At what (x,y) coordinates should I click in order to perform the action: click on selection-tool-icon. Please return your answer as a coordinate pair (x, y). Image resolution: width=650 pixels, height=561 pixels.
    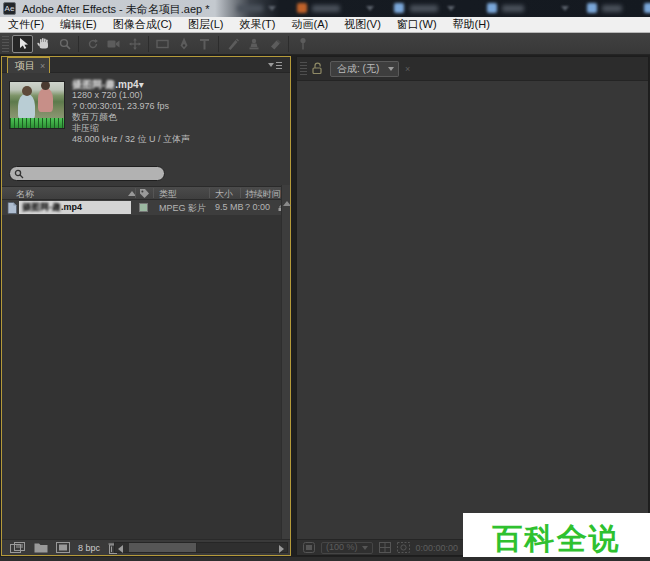
    Looking at the image, I should click on (22, 44).